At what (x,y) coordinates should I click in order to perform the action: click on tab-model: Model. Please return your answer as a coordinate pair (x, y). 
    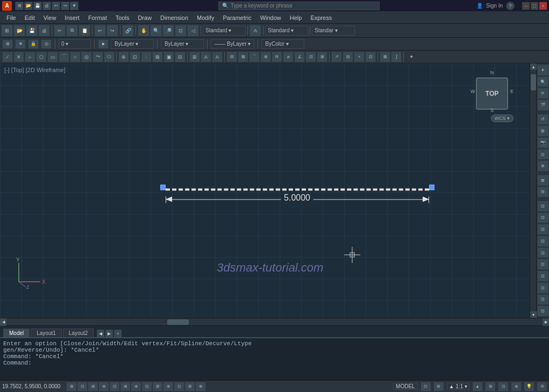
    Looking at the image, I should click on (16, 333).